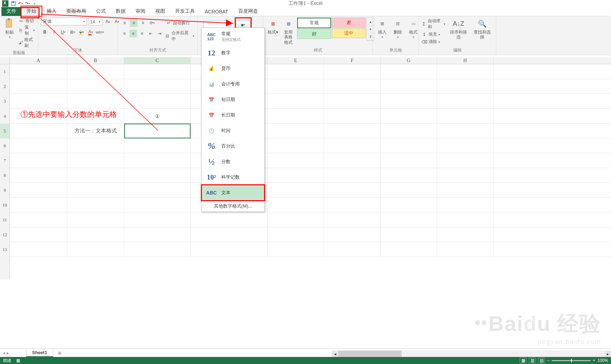 This screenshot has height=364, width=611. Describe the element at coordinates (27, 21) in the screenshot. I see `cut-button: ✂剪切` at that location.